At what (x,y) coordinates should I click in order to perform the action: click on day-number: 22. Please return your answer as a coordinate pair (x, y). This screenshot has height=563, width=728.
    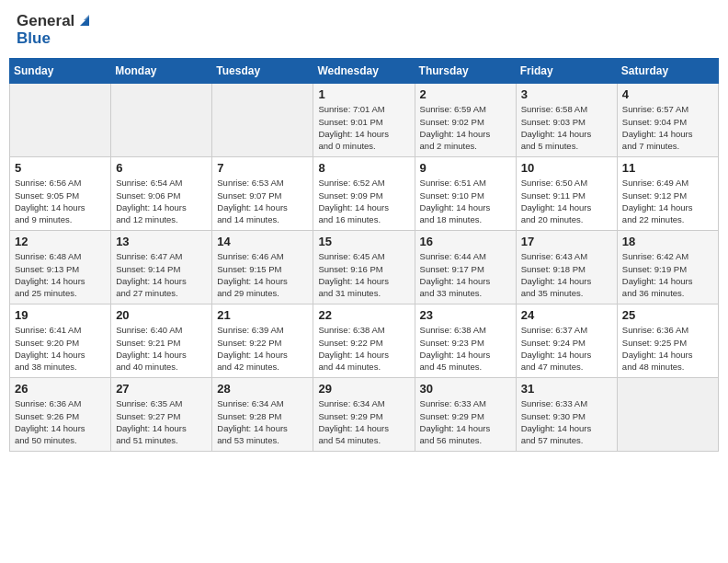
    Looking at the image, I should click on (364, 315).